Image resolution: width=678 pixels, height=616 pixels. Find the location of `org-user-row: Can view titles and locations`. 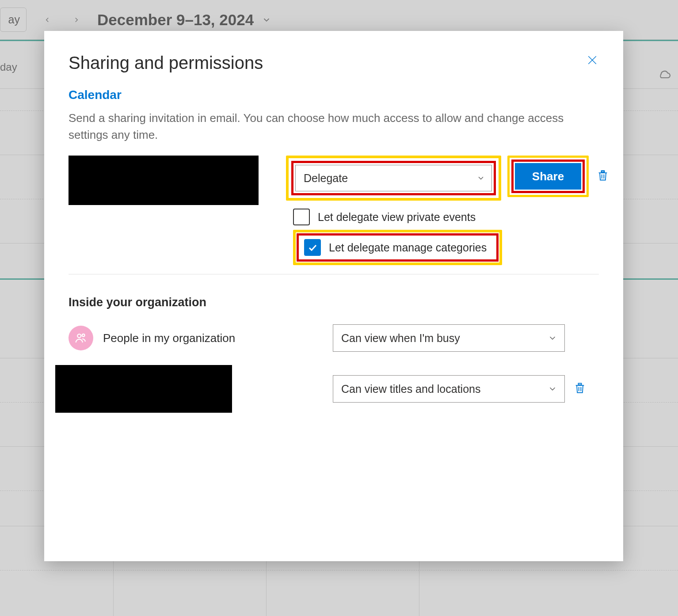

org-user-row: Can view titles and locations is located at coordinates (334, 389).